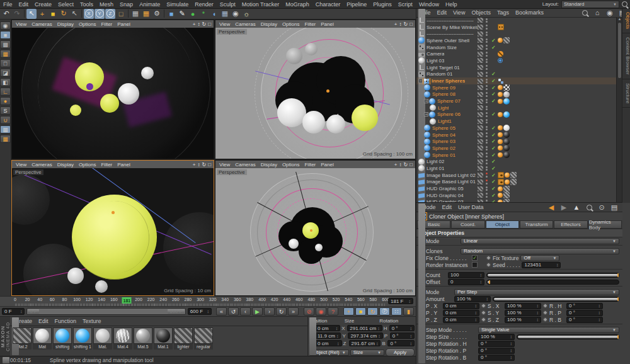 This screenshot has height=364, width=630. I want to click on snap-toggle-icon: S, so click(5, 111).